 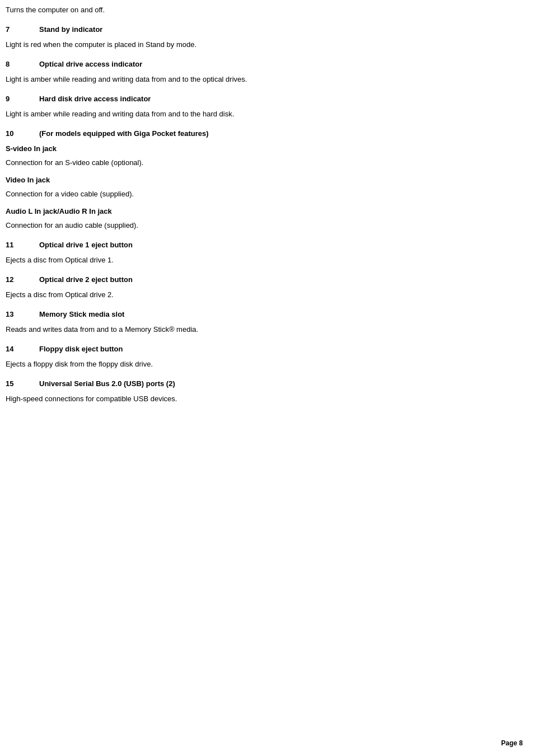 What do you see at coordinates (22, 314) in the screenshot?
I see `section-number: 13` at bounding box center [22, 314].